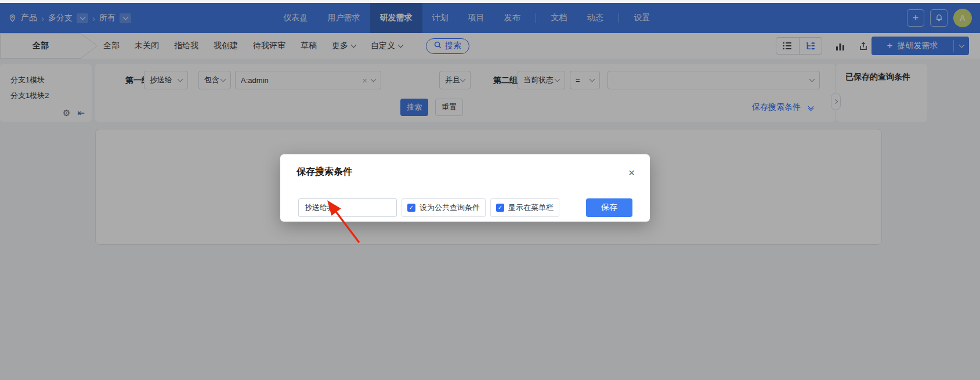 The width and height of the screenshot is (980, 380). What do you see at coordinates (631, 173) in the screenshot?
I see `close-icon: ×` at bounding box center [631, 173].